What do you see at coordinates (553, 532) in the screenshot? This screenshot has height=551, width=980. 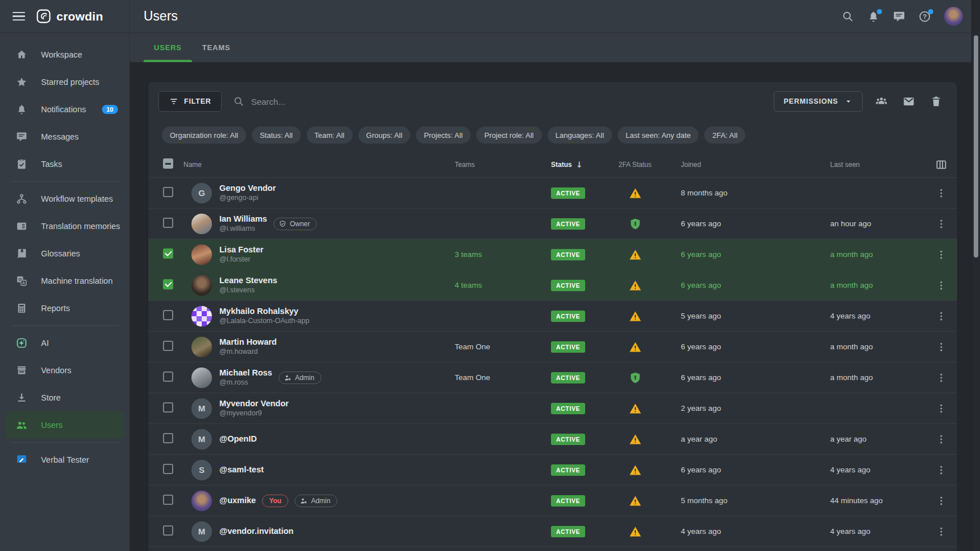 I see `table-row: M@vendor.invitationACTIVE4 years ago4 ye…` at bounding box center [553, 532].